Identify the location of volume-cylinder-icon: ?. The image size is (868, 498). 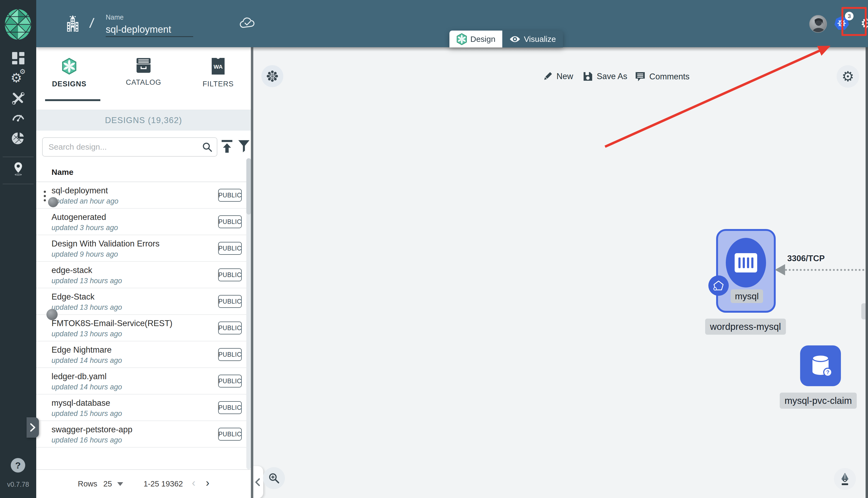
(820, 366).